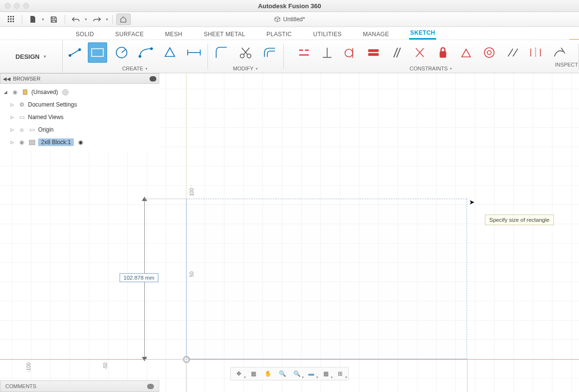 The width and height of the screenshot is (579, 392). I want to click on home-icon, so click(124, 19).